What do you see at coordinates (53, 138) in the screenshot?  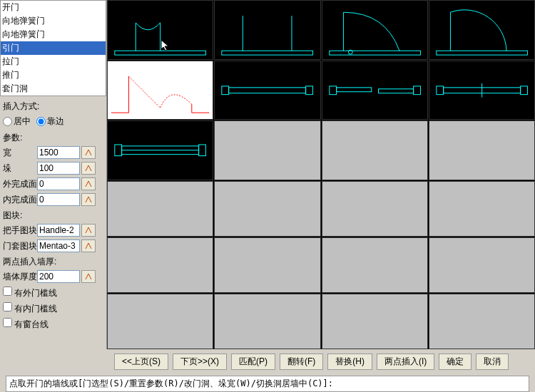 I see `params-header: 参数:` at bounding box center [53, 138].